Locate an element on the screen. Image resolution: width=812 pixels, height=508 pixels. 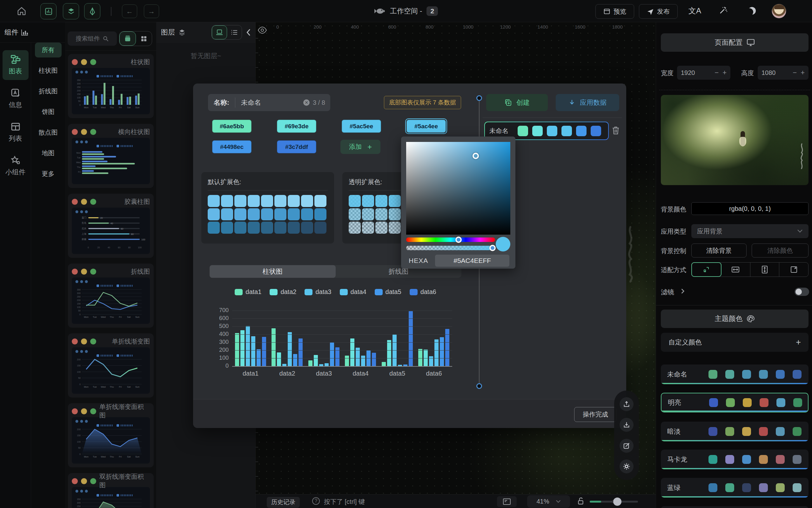
category-item-饼图: 饼图 is located at coordinates (48, 112).